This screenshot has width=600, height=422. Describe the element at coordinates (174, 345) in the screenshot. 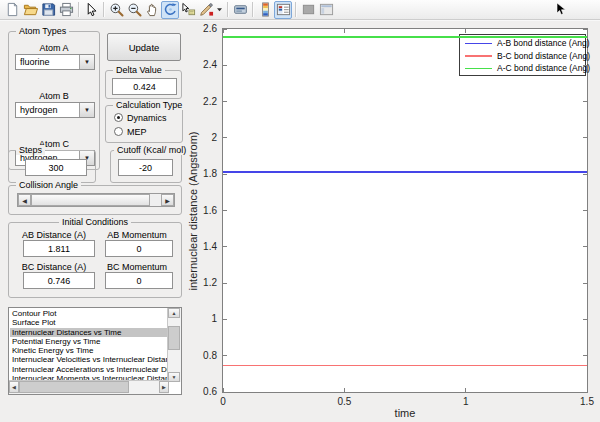

I see `vertical-scrollbar: ▲ ▼` at that location.